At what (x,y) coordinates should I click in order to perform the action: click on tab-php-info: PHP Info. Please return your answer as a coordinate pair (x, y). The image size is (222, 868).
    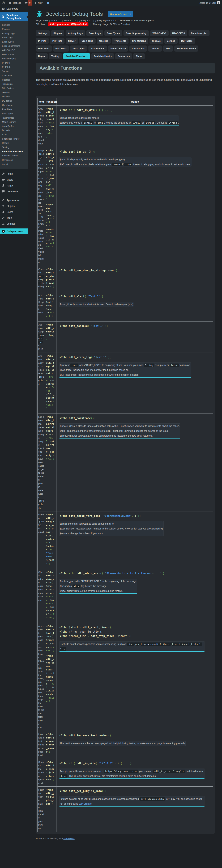
    Looking at the image, I should click on (57, 41).